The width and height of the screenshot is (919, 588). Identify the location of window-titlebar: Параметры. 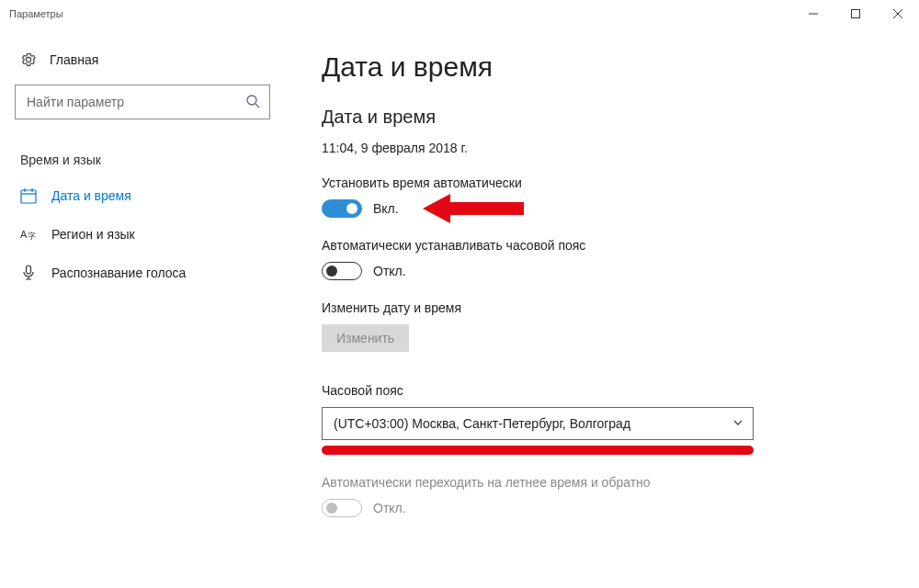
(460, 14).